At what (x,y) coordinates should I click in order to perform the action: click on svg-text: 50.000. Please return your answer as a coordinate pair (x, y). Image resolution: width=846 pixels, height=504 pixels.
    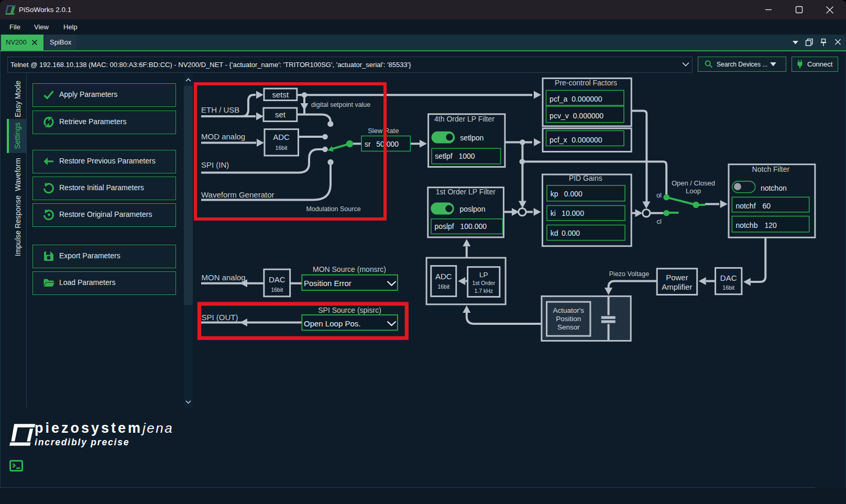
    Looking at the image, I should click on (388, 144).